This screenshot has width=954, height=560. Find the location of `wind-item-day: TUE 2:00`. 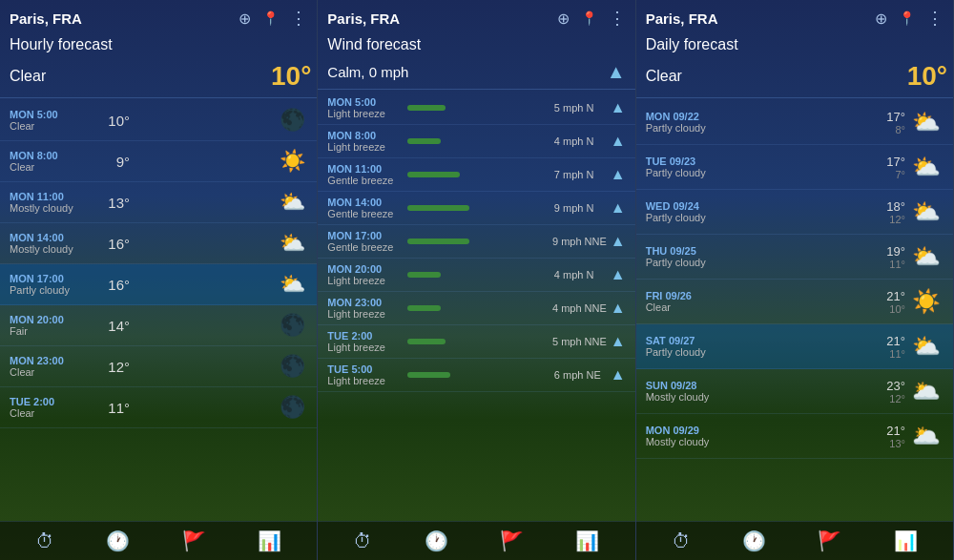

wind-item-day: TUE 2:00 is located at coordinates (365, 336).